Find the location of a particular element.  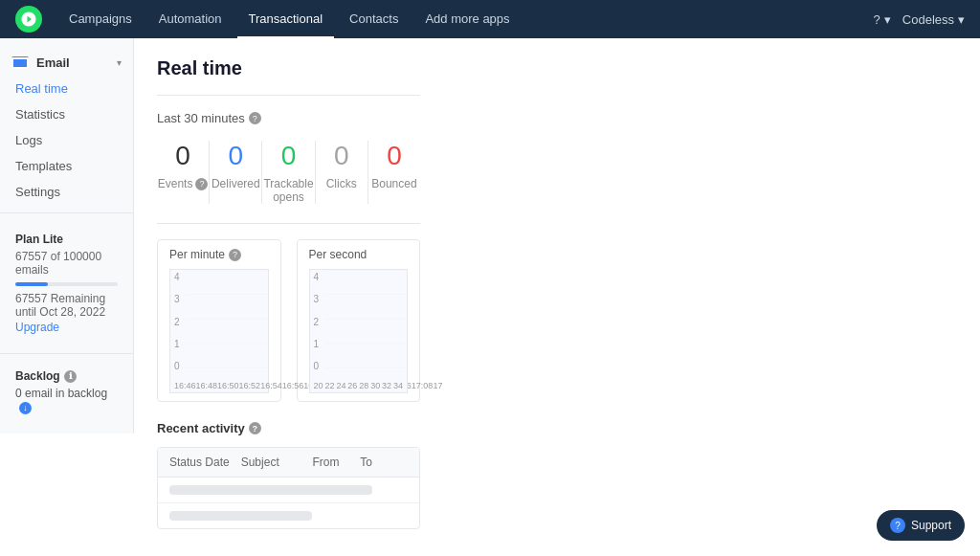

sidebar-item-settings: Settings is located at coordinates (67, 191).